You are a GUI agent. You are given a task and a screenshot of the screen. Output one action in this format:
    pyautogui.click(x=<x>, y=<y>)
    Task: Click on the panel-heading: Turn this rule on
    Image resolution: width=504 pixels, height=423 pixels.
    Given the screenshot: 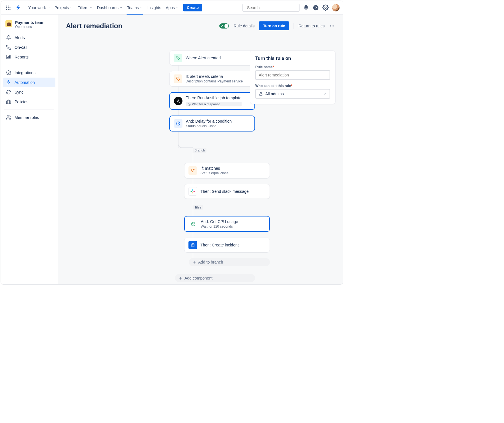 What is the action you would take?
    pyautogui.click(x=293, y=58)
    